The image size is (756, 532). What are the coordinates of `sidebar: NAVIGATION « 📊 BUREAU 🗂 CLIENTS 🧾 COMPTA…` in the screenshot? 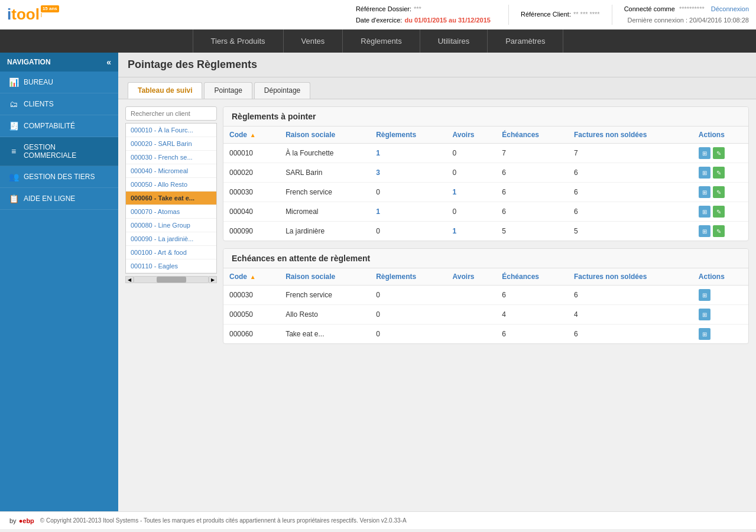 It's located at (59, 282).